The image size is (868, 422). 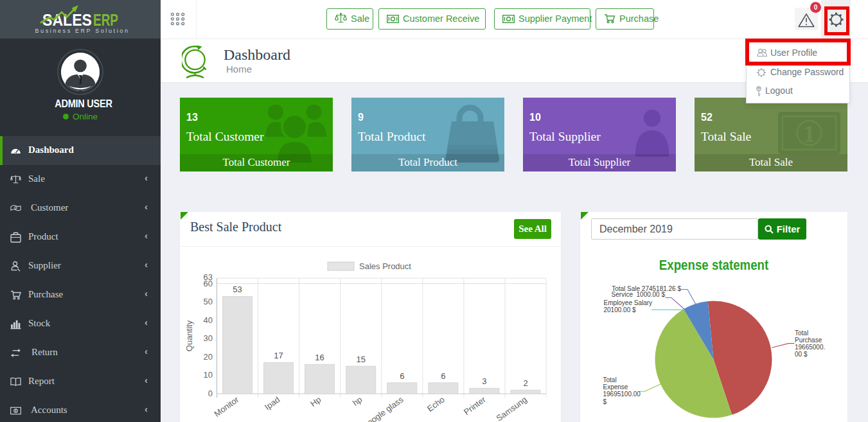 I want to click on svg-text: Monitor, so click(x=226, y=407).